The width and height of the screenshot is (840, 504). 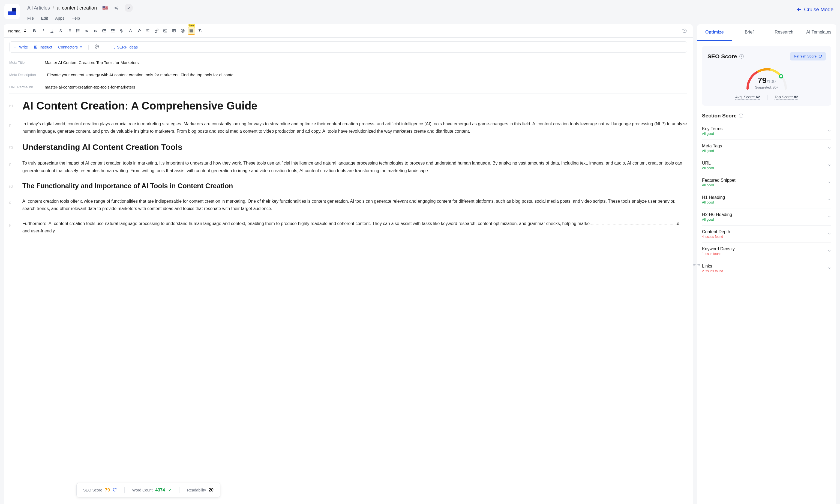 What do you see at coordinates (34, 31) in the screenshot?
I see `bold-icon: B` at bounding box center [34, 31].